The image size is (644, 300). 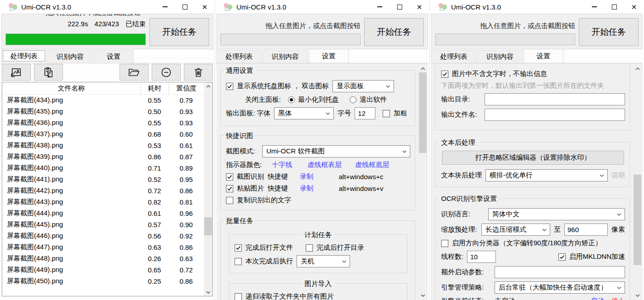 I want to click on mkldnn-checkbox, so click(x=562, y=257).